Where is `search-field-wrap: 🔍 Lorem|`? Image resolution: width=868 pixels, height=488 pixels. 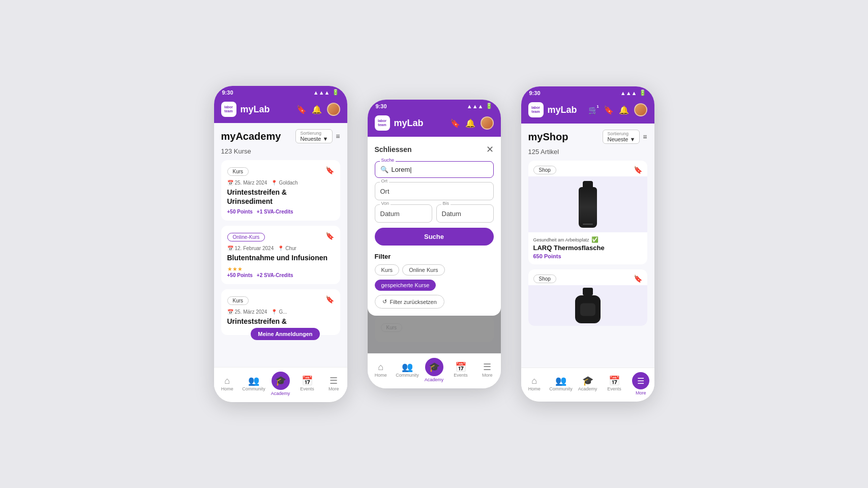 search-field-wrap: 🔍 Lorem| is located at coordinates (434, 170).